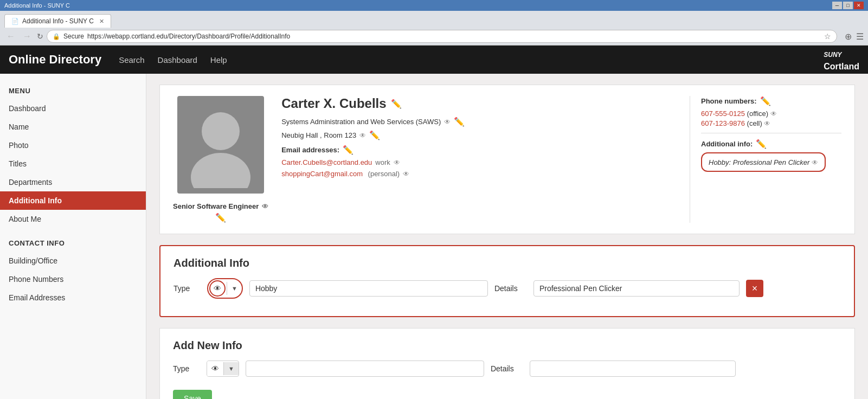  I want to click on sidebar-item-photo: Photo, so click(73, 145).